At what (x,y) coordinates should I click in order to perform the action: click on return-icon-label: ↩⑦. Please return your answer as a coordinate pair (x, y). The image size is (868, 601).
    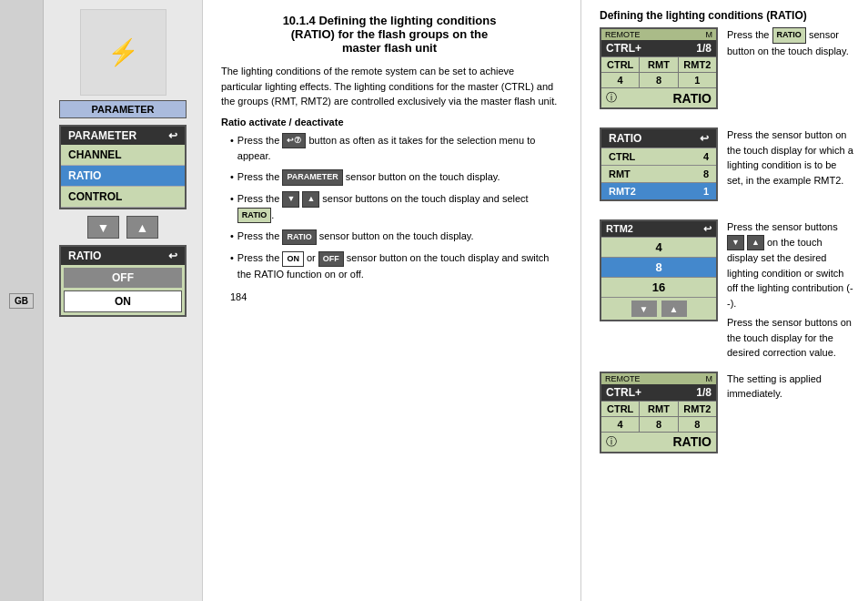
    Looking at the image, I should click on (294, 141).